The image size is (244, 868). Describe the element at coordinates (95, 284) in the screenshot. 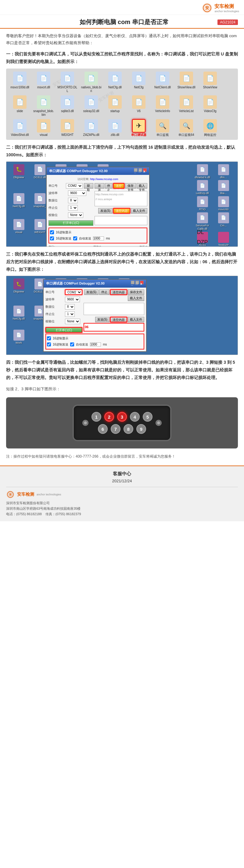

I see `com-debugger-title-step3: 串口调试器 COMPort Debugger V2.00 _ □ x` at that location.